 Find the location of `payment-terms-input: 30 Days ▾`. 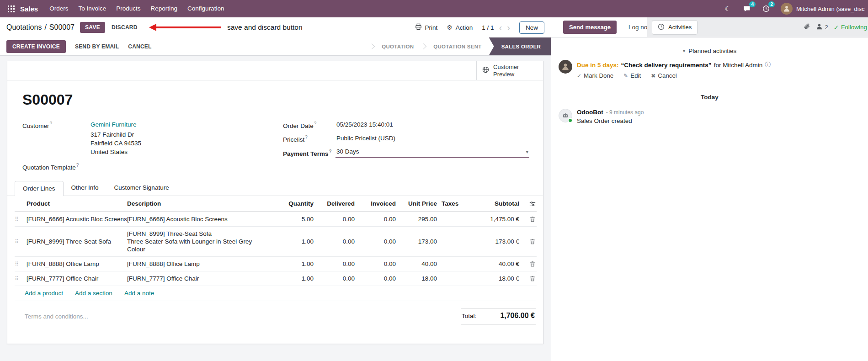

payment-terms-input: 30 Days ▾ is located at coordinates (432, 152).